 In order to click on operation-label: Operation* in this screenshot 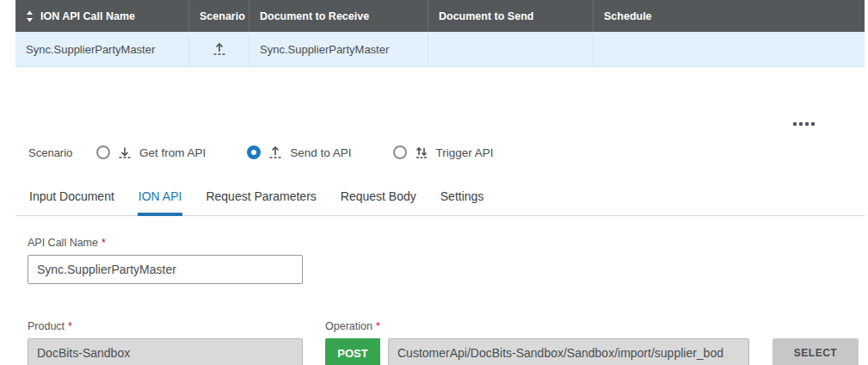, I will do `click(592, 326)`.